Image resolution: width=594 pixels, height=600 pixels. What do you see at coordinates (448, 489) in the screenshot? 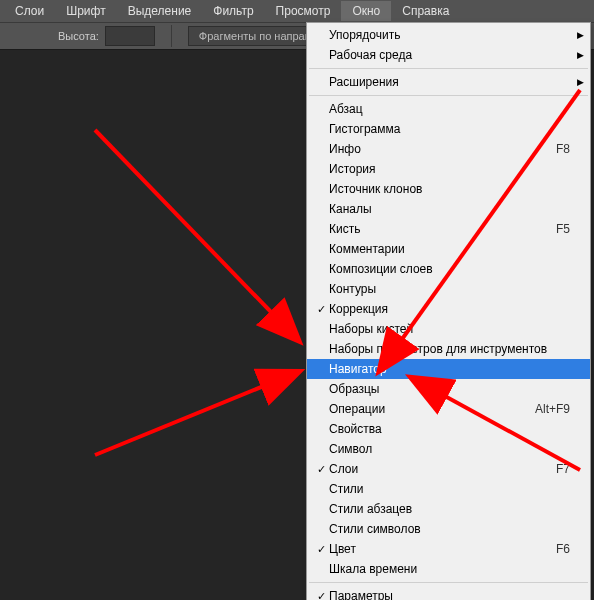
I see `menu-option: Стили` at bounding box center [448, 489].